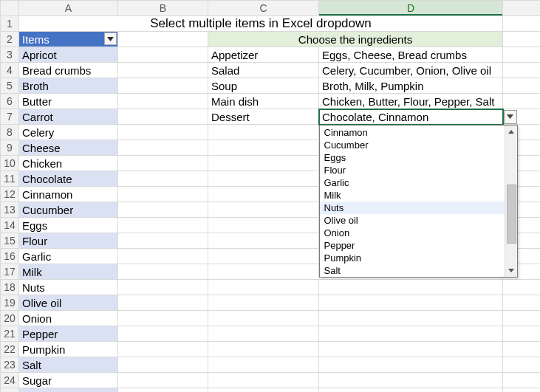 This screenshot has width=540, height=392. What do you see at coordinates (10, 210) in the screenshot?
I see `row-header-13: 13` at bounding box center [10, 210].